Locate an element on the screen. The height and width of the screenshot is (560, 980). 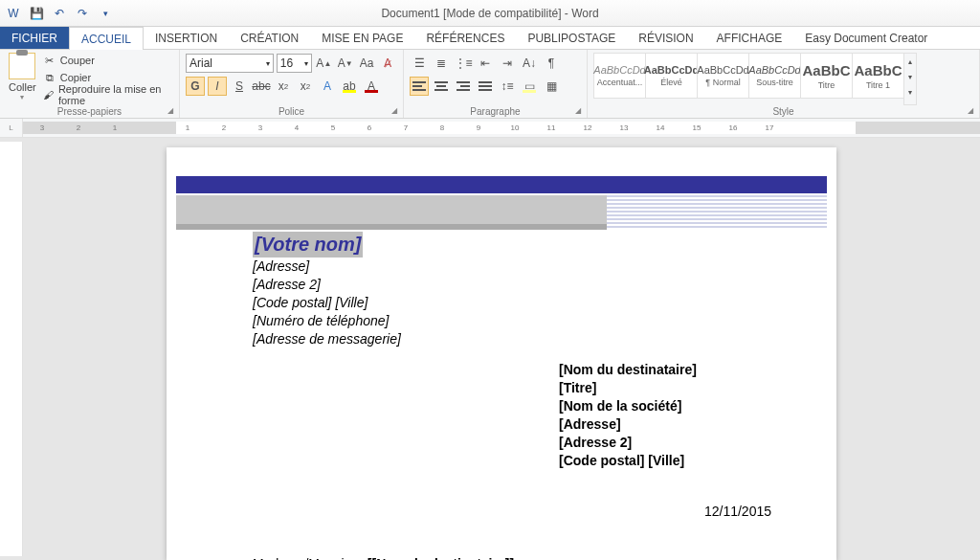
redo-icon: ↷ is located at coordinates (82, 13).